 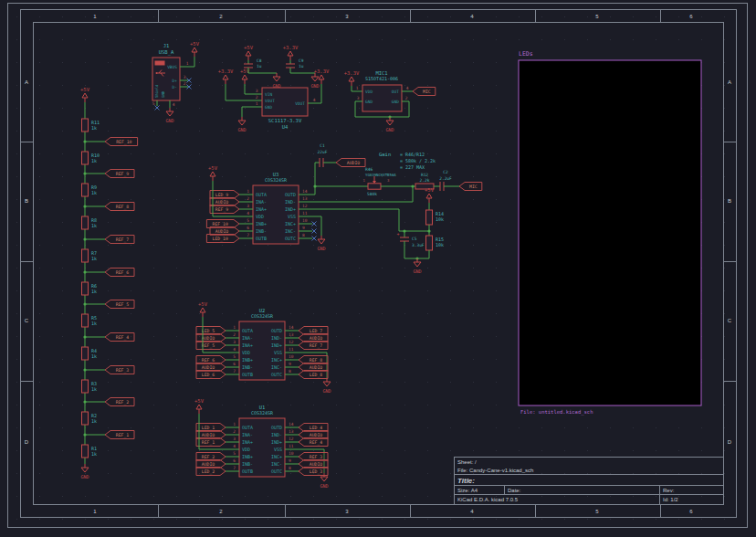 I want to click on resistor-r10: R101k, so click(x=91, y=158).